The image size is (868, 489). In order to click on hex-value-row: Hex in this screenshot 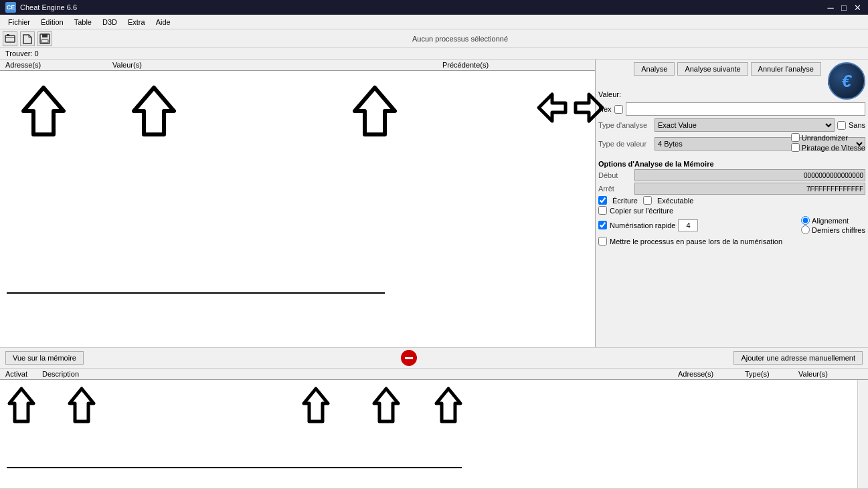, I will do `click(732, 109)`.